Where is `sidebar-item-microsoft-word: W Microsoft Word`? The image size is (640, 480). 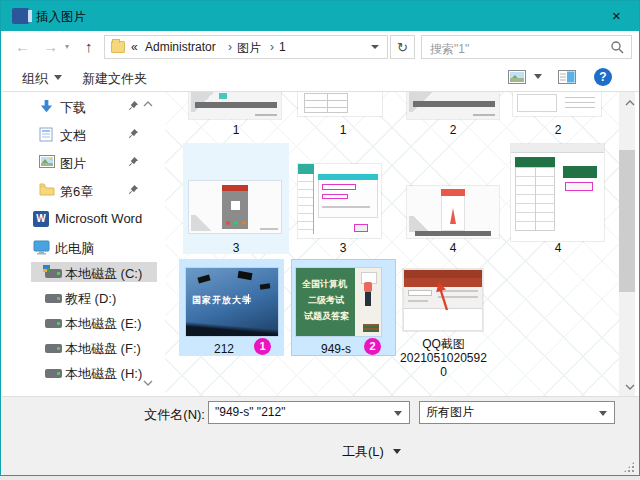
sidebar-item-microsoft-word: W Microsoft Word is located at coordinates (82, 219).